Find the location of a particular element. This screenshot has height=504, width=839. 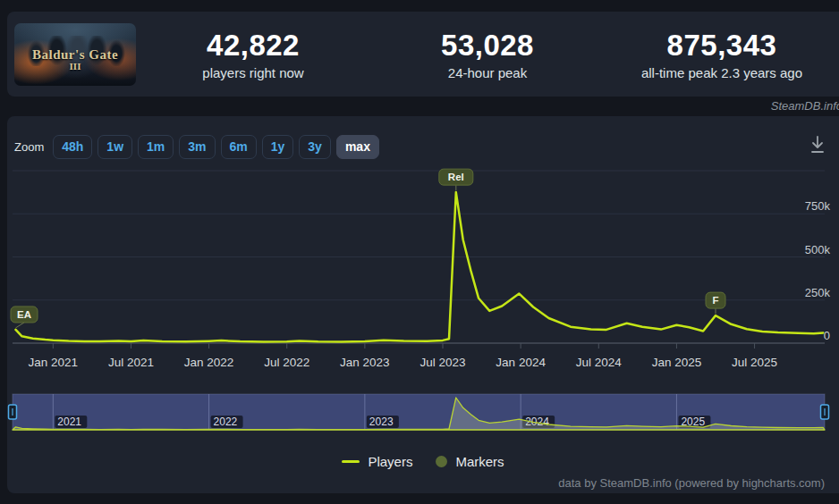

chart-legend: PlayersMarkers is located at coordinates (423, 461).